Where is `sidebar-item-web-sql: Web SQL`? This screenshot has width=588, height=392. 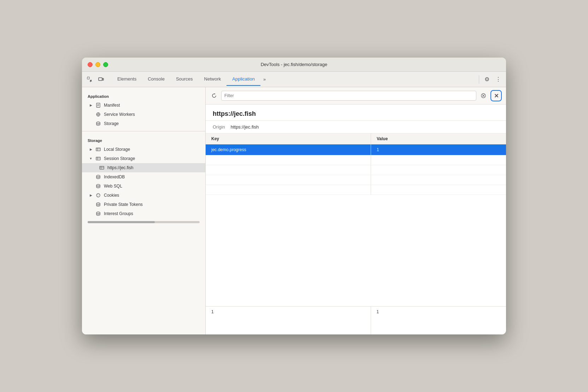
sidebar-item-web-sql: Web SQL is located at coordinates (143, 186).